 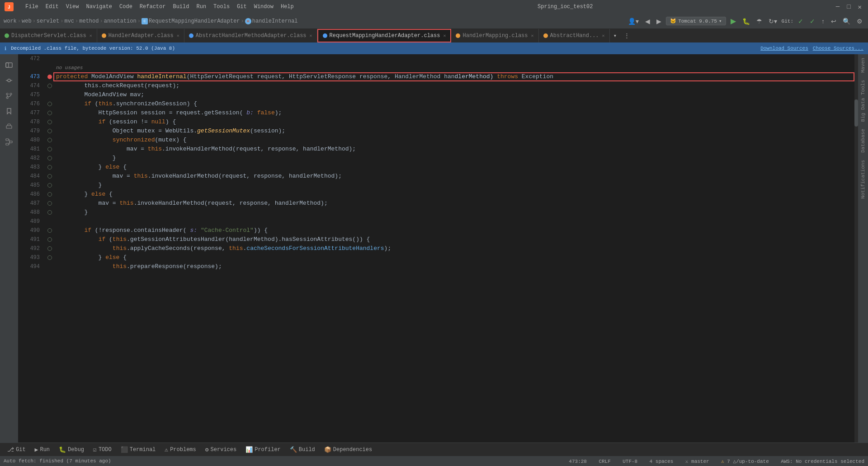 What do you see at coordinates (760, 21) in the screenshot?
I see `coverage-button: ☂` at bounding box center [760, 21].